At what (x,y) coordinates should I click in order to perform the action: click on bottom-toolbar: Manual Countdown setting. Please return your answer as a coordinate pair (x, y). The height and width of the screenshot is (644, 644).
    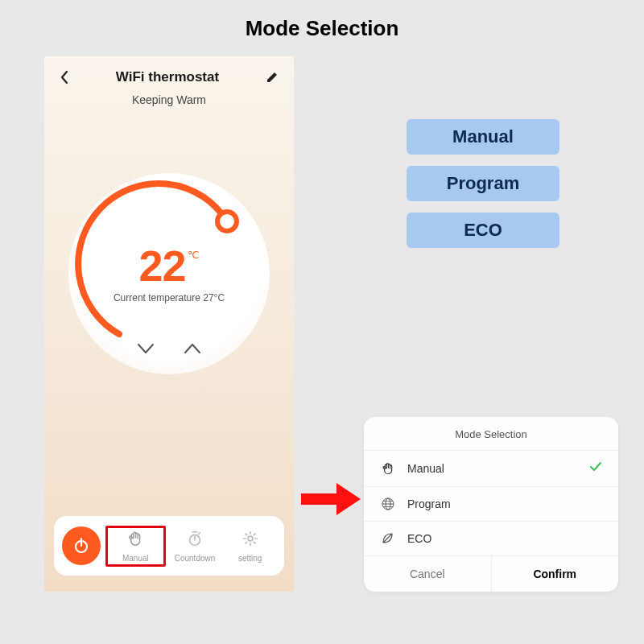
    Looking at the image, I should click on (169, 546).